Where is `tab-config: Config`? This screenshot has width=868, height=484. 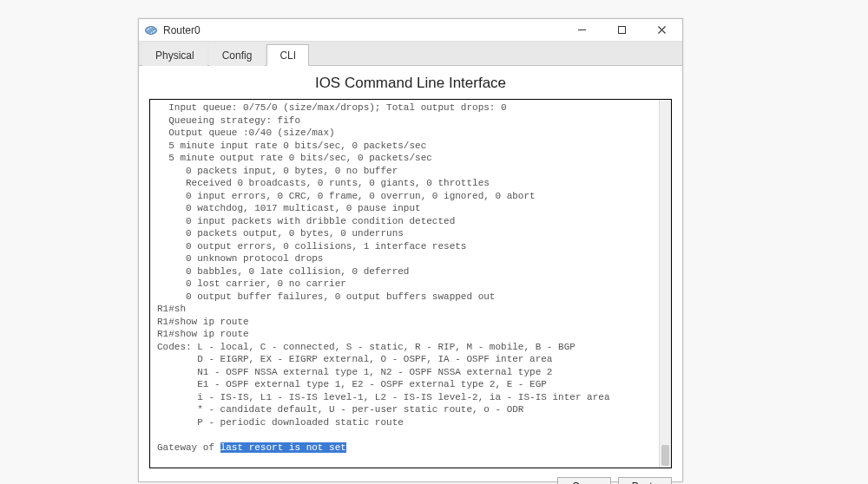
tab-config: Config is located at coordinates (238, 56).